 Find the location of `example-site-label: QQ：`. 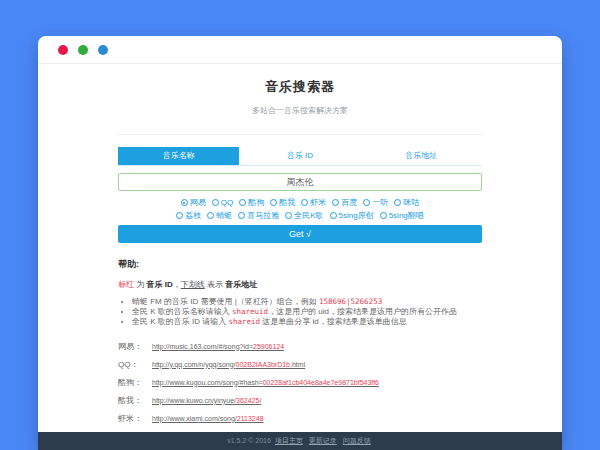

example-site-label: QQ： is located at coordinates (135, 364).